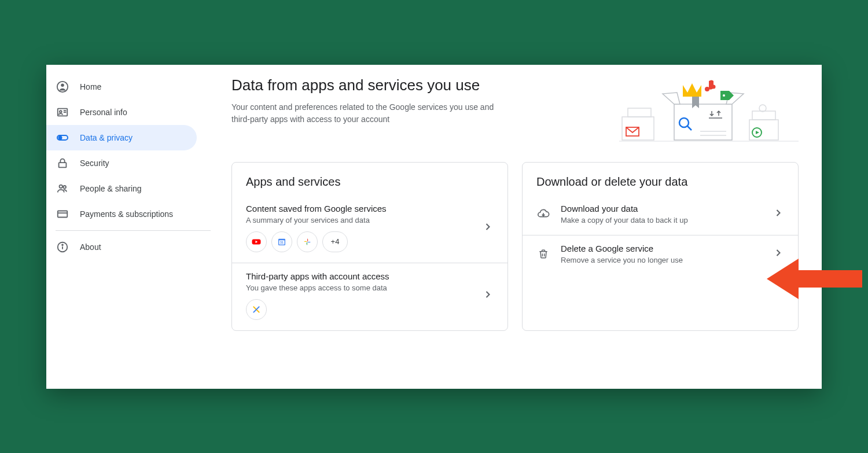  I want to click on download-delete-card: Download or delete your data Download yo…, so click(660, 246).